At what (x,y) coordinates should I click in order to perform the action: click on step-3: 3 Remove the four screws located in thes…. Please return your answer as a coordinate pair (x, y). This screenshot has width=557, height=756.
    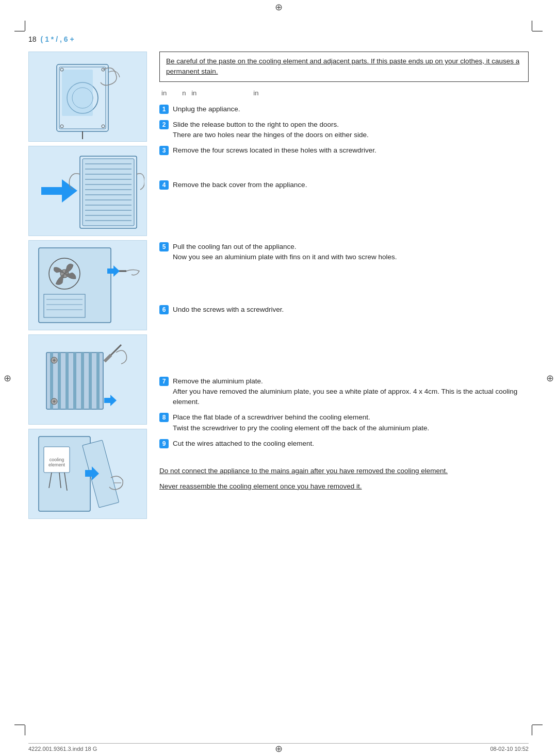
    Looking at the image, I should click on (344, 150).